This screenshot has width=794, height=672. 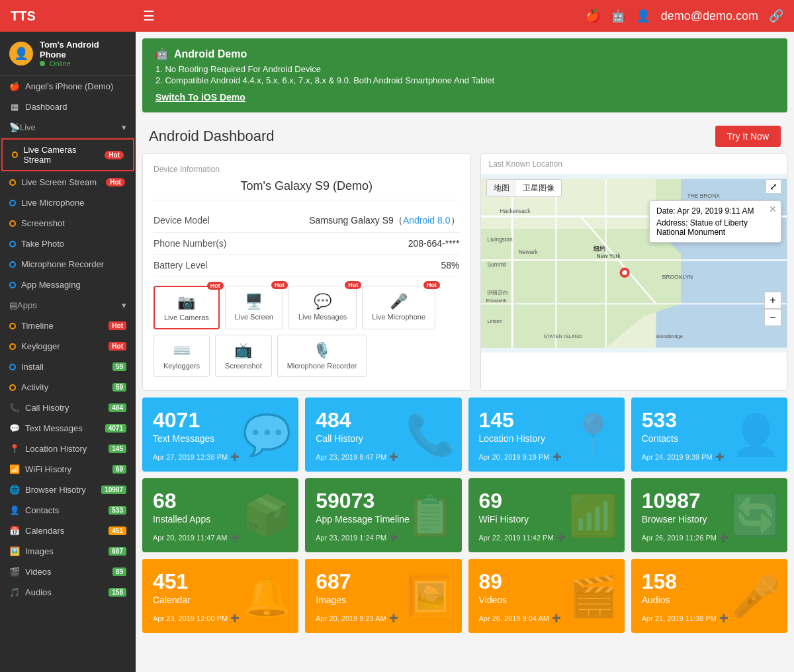 I want to click on qa-mic-recorder-label: Microphone Recorder, so click(x=322, y=366).